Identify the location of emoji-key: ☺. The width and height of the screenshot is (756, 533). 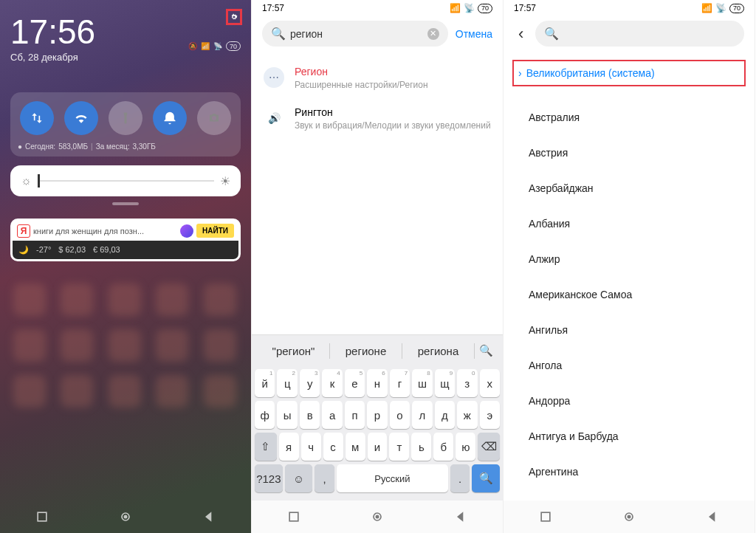
(299, 478).